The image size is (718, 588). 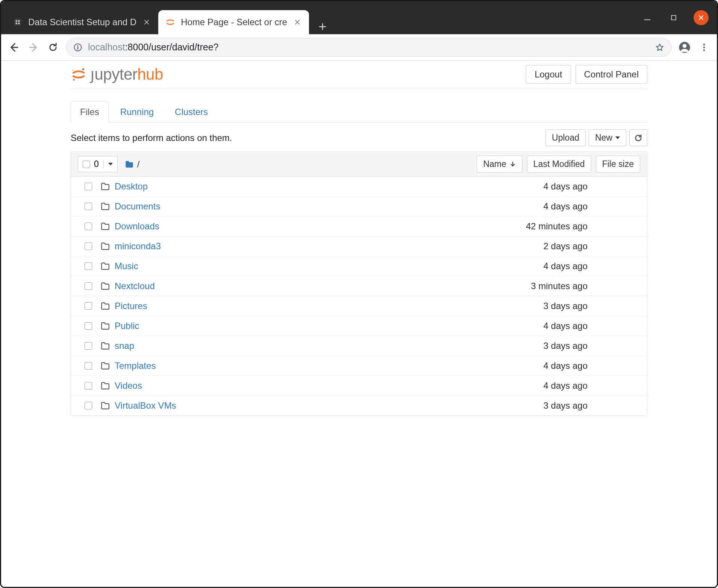 What do you see at coordinates (129, 164) in the screenshot?
I see `folder-icon` at bounding box center [129, 164].